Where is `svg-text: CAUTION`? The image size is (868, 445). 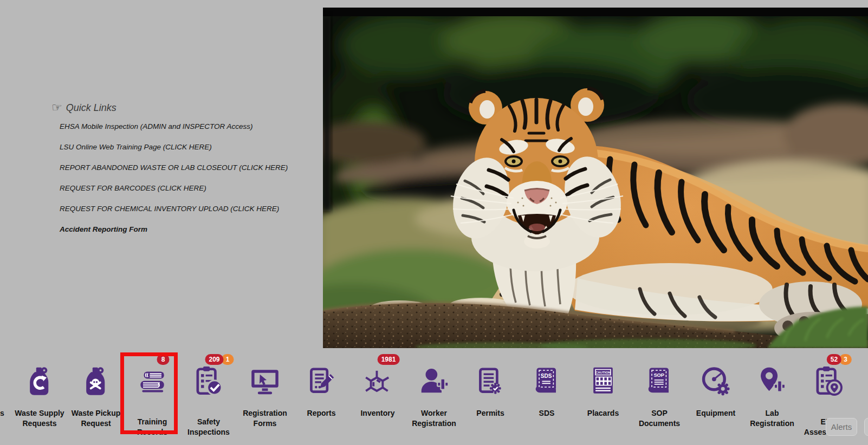
svg-text: CAUTION is located at coordinates (604, 372).